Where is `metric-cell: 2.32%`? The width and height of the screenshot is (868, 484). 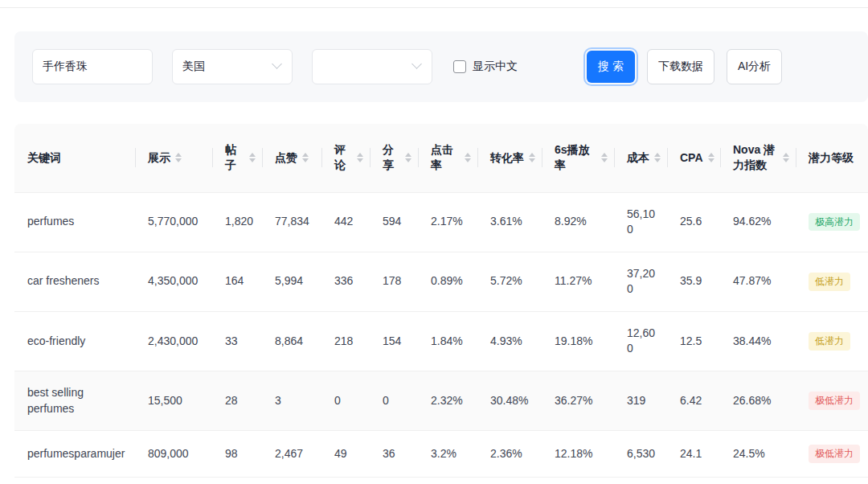 metric-cell: 2.32% is located at coordinates (448, 401).